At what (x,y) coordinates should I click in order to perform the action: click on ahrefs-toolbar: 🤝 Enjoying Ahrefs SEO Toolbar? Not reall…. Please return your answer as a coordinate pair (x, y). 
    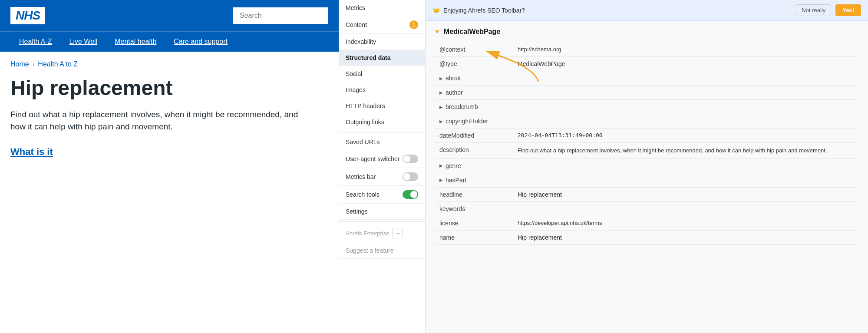
    Looking at the image, I should click on (647, 10).